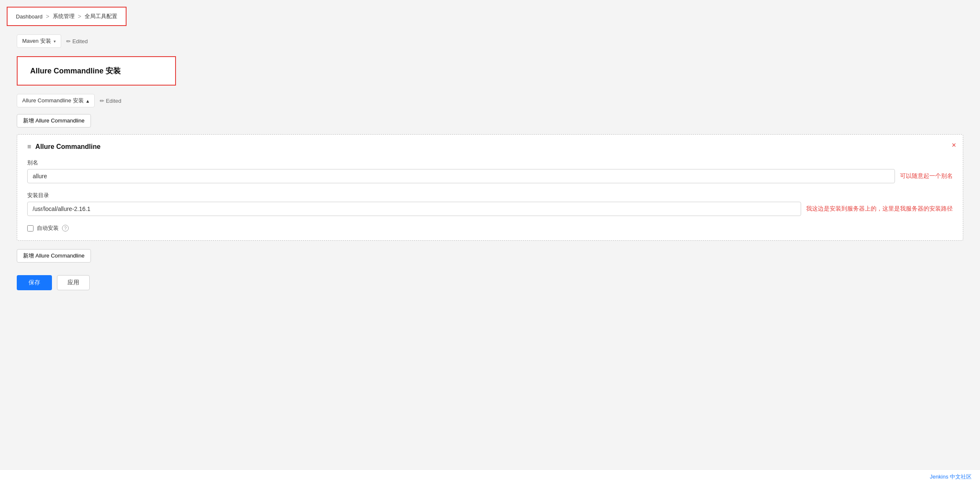 The height and width of the screenshot is (484, 980). I want to click on maven-edited-label: Edited, so click(80, 41).